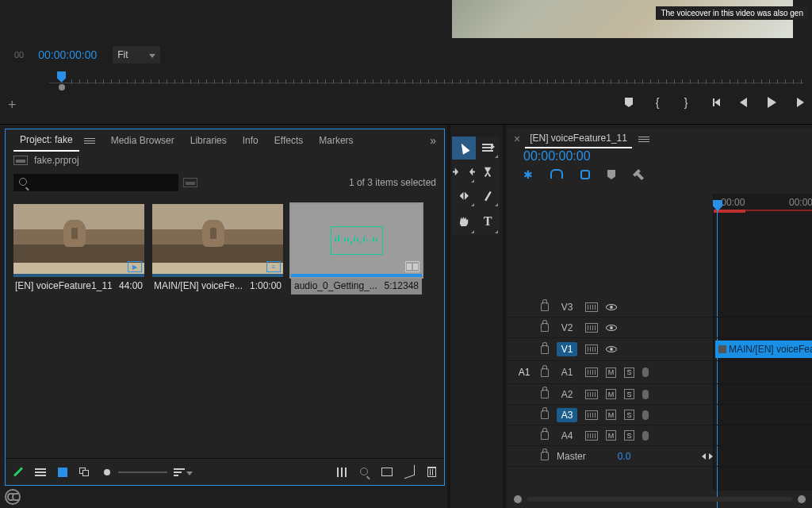 This screenshot has height=508, width=812. I want to click on track-target: A1, so click(567, 372).